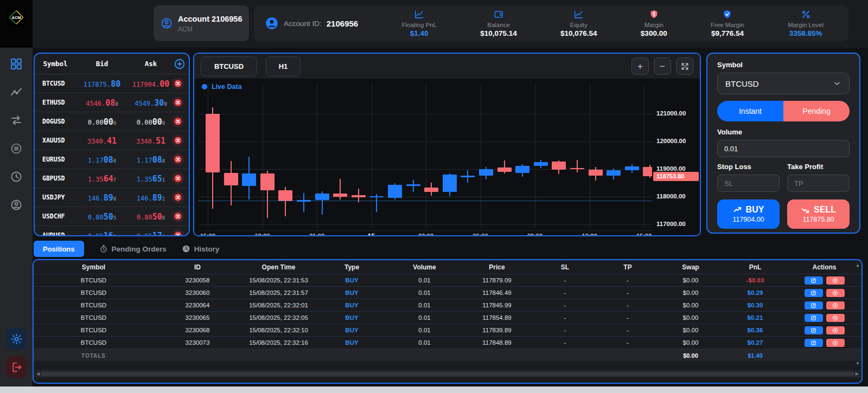  Describe the element at coordinates (783, 149) in the screenshot. I see `volume-input` at that location.